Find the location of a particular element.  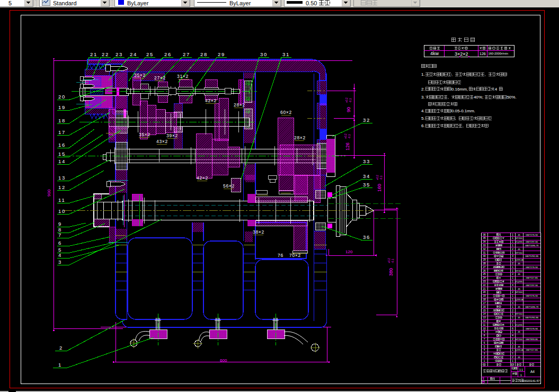

svg-text: 120 is located at coordinates (349, 252).